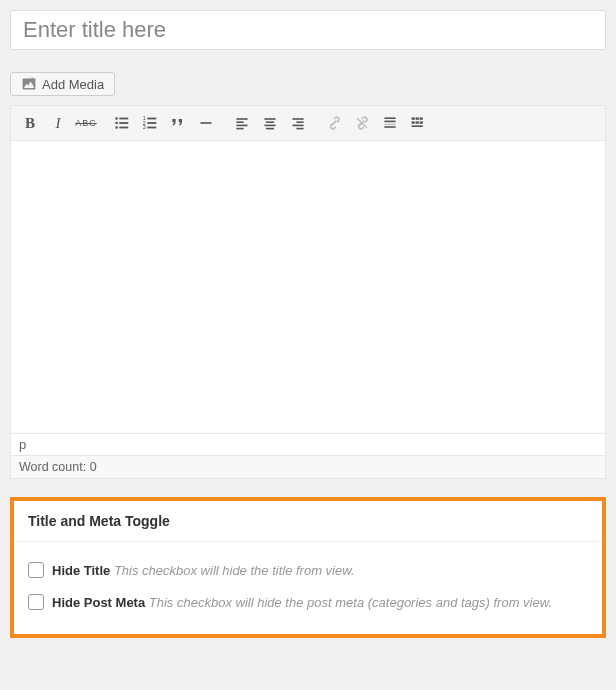  Describe the element at coordinates (308, 124) in the screenshot. I see `editor-toolbar: B I ABC 123` at that location.